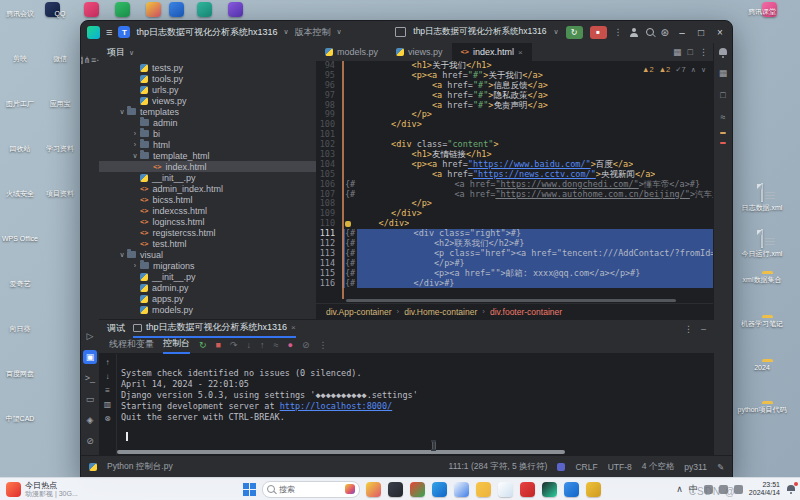 Image resolution: width=800 pixels, height=500 pixels. What do you see at coordinates (704, 52) in the screenshot?
I see `editor-more-icon: ⋮` at bounding box center [704, 52].